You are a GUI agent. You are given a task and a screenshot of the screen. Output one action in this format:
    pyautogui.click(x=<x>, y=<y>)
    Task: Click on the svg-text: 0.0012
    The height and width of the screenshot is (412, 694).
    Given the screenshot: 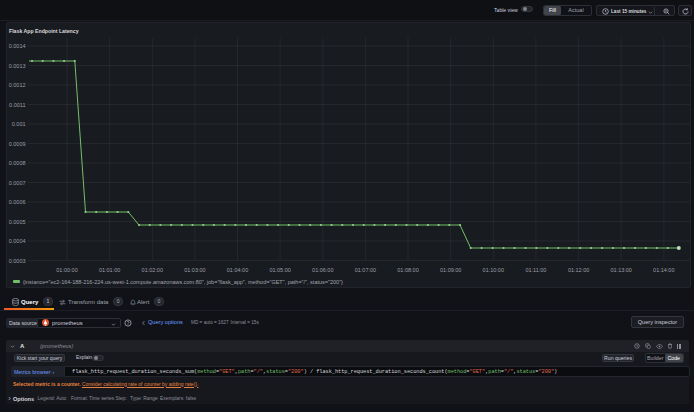 What is the action you would take?
    pyautogui.click(x=18, y=85)
    